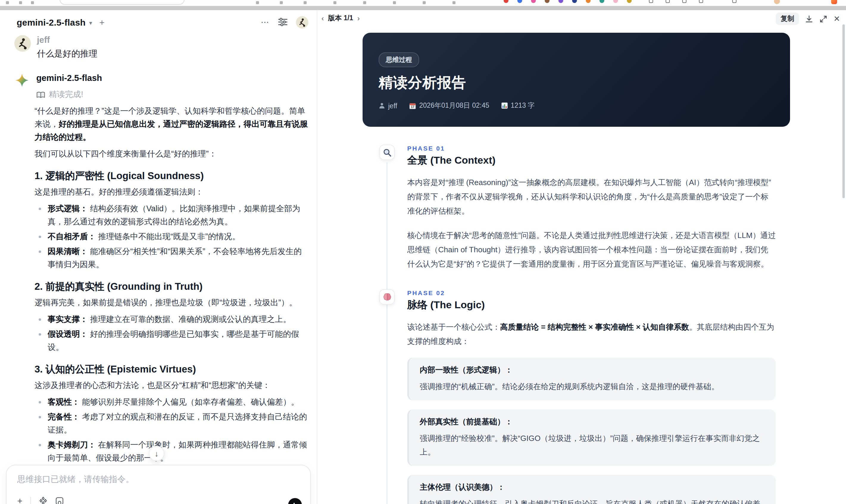 The height and width of the screenshot is (504, 846). I want to click on person-icon, so click(382, 106).